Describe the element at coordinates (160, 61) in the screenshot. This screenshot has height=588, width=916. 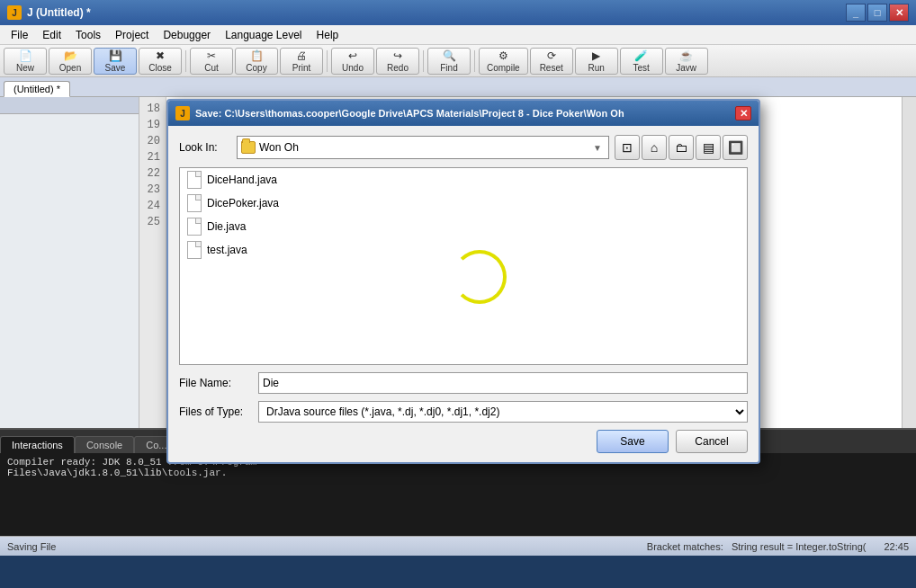
I see `close-doc-button: ✖ Close` at that location.